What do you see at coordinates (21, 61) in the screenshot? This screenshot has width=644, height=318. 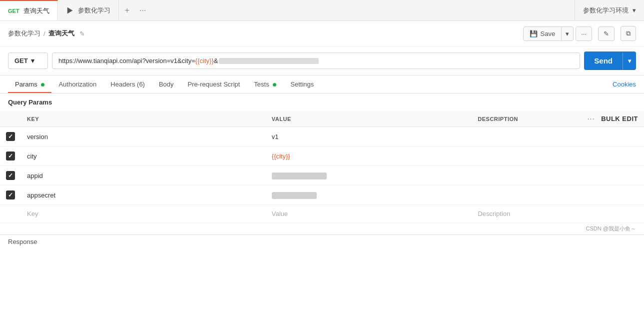 I see `method-value: GET` at bounding box center [21, 61].